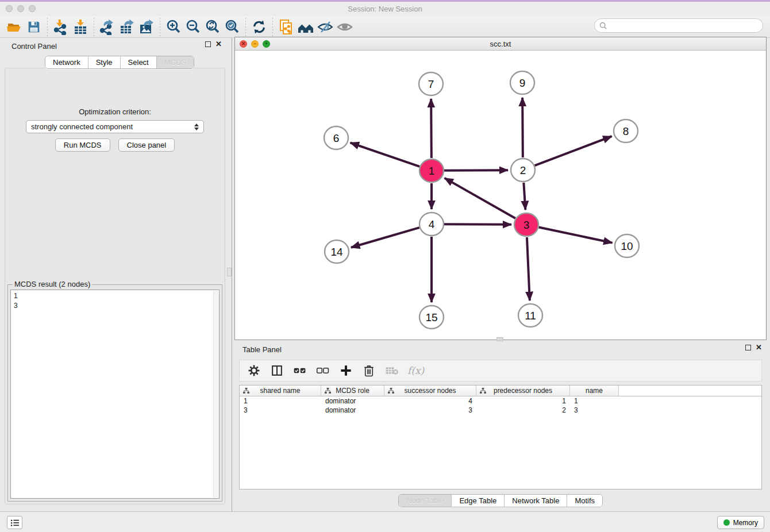 The image size is (770, 532). Describe the element at coordinates (83, 145) in the screenshot. I see `run-mcds-button: Run MCDS` at that location.